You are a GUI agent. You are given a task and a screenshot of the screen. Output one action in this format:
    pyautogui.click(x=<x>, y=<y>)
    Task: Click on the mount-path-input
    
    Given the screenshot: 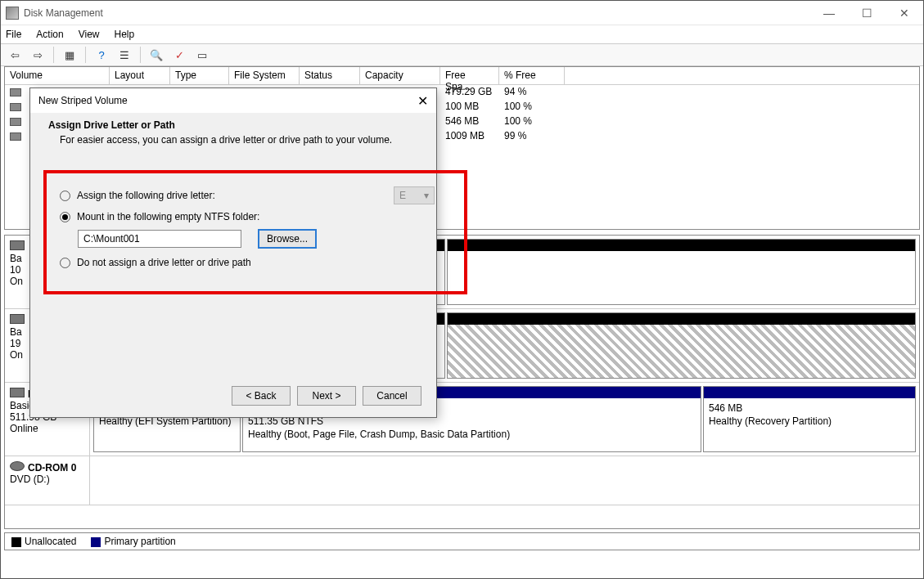 What is the action you would take?
    pyautogui.click(x=160, y=239)
    